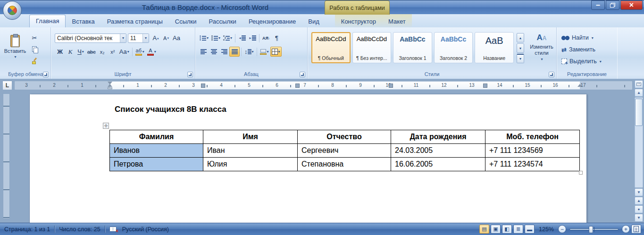  I want to click on table-cell: 16.06.2005, so click(438, 164).